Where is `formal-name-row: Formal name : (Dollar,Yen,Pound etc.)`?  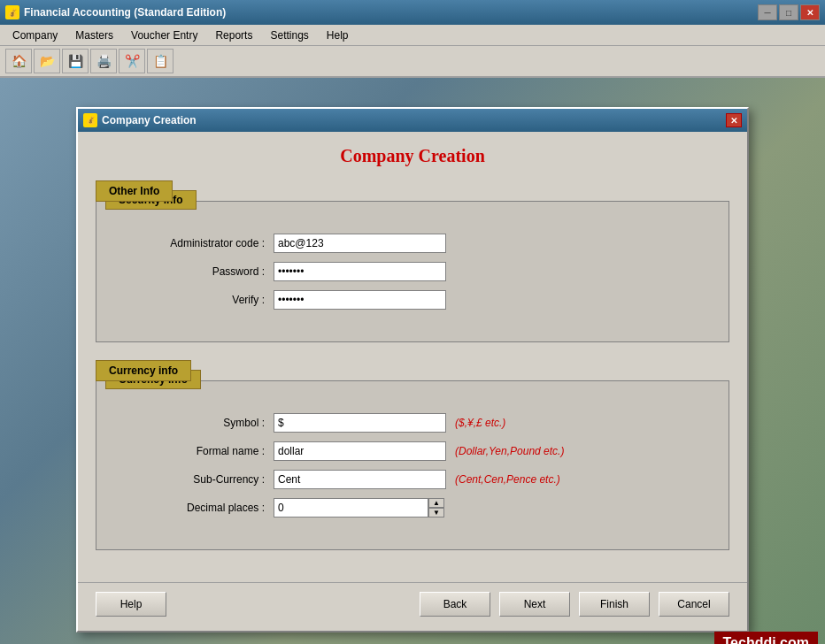 formal-name-row: Formal name : (Dollar,Yen,Pound etc.) is located at coordinates (412, 451).